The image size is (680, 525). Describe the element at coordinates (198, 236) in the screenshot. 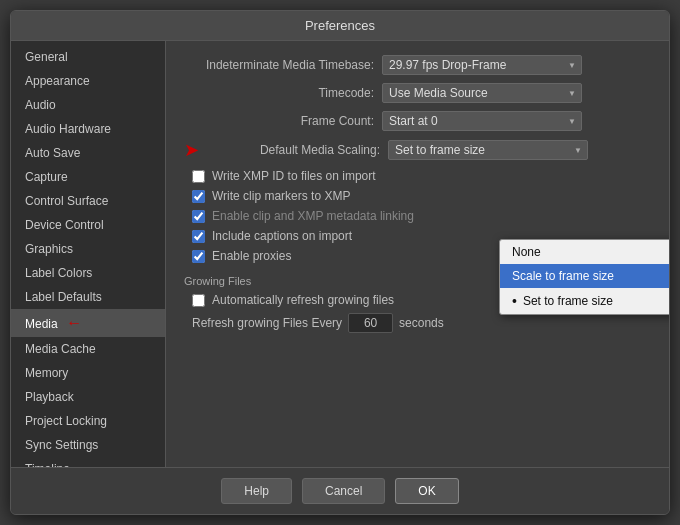

I see `captions-checkbox` at that location.